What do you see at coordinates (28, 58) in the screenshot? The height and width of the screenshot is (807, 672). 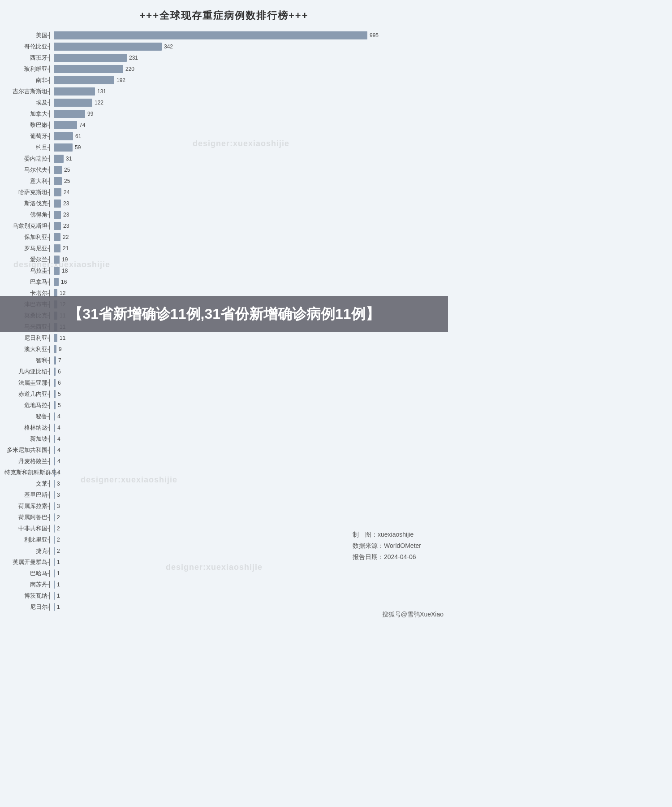 I see `bar-label: 西班牙┤` at bounding box center [28, 58].